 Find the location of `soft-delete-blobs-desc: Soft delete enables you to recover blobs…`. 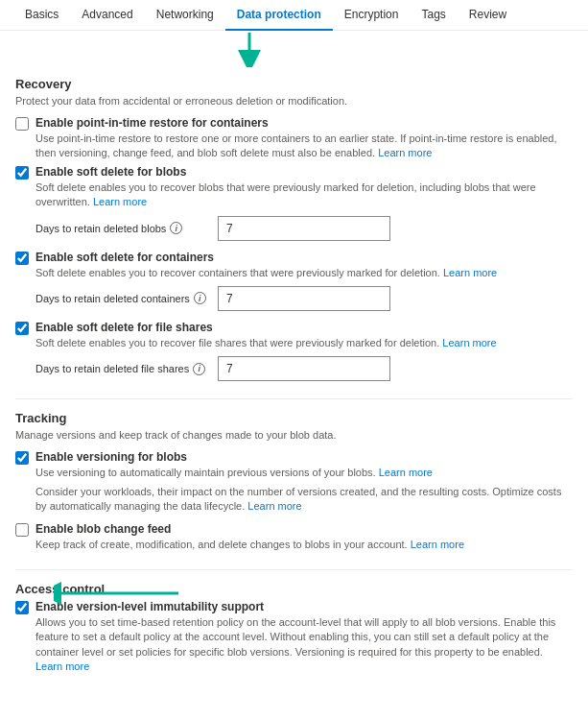

soft-delete-blobs-desc: Soft delete enables you to recover blobs… is located at coordinates (304, 196).